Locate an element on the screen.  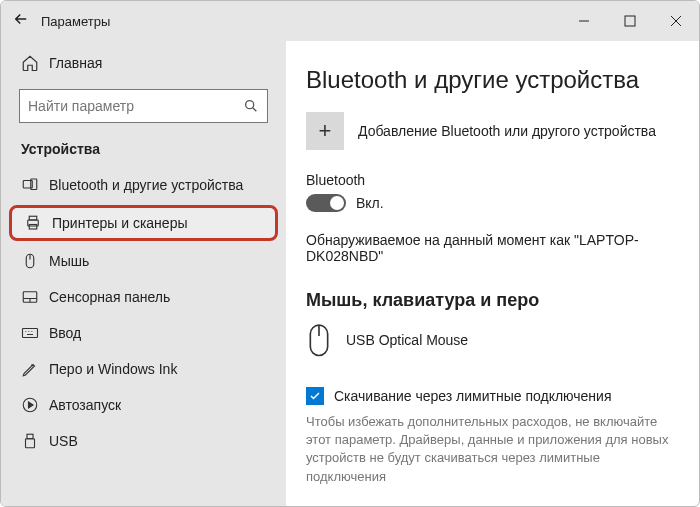
maximize-button is located at coordinates (630, 21).